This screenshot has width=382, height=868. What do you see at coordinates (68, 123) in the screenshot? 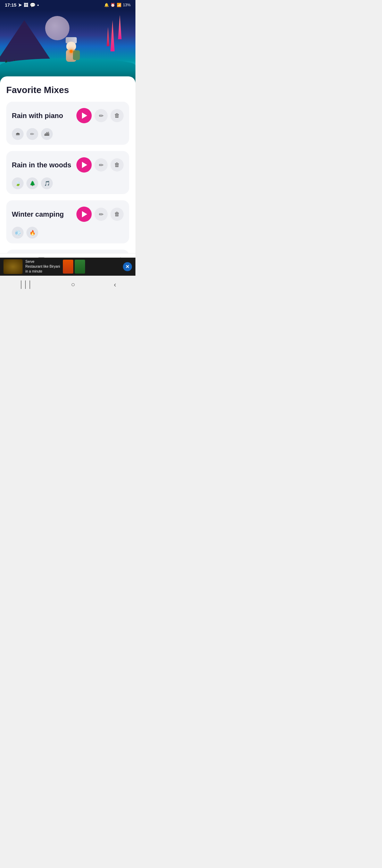
I see `mix-card-rain-piano: Rain with piano ✏ 🗑 🌧 ✏ 🏙` at bounding box center [68, 123].